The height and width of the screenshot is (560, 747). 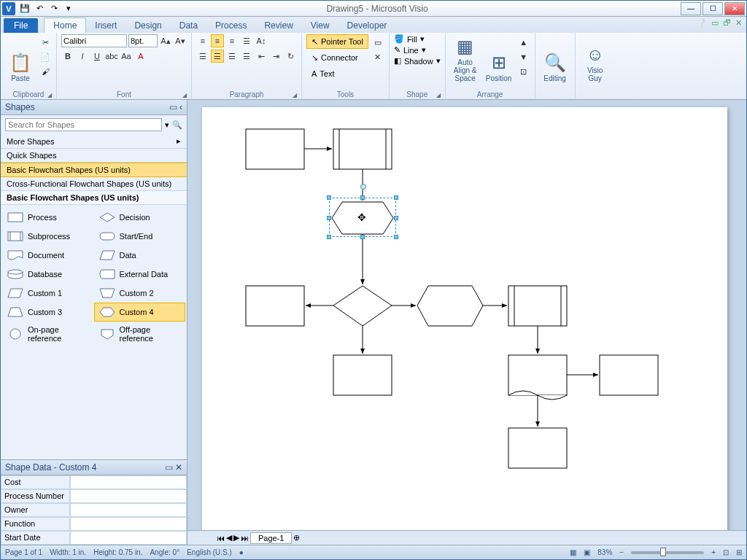 I want to click on strike-button: abc, so click(x=112, y=56).